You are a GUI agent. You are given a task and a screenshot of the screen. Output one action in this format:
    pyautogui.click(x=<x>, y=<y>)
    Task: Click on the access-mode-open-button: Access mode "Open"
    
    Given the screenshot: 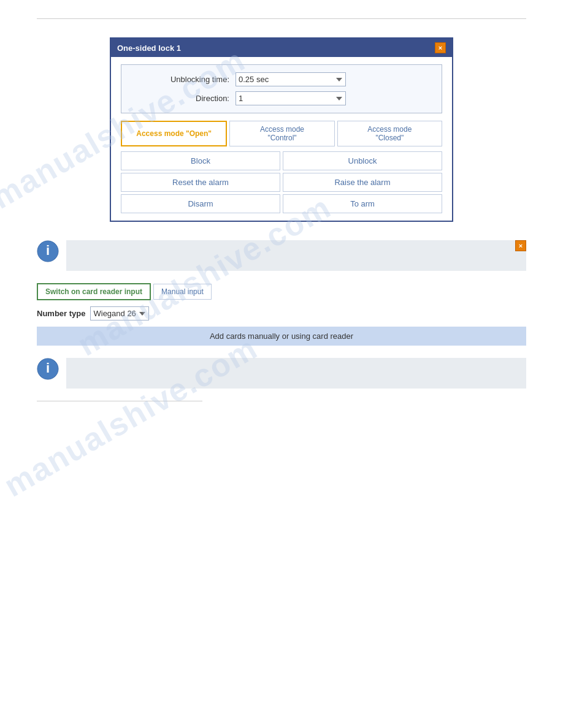 What is the action you would take?
    pyautogui.click(x=174, y=134)
    